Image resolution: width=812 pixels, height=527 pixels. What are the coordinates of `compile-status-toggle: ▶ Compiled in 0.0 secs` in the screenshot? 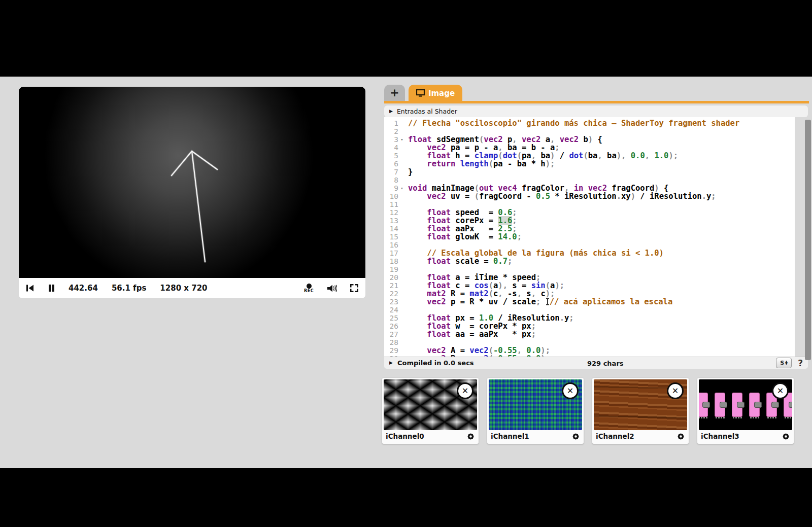 It's located at (431, 363).